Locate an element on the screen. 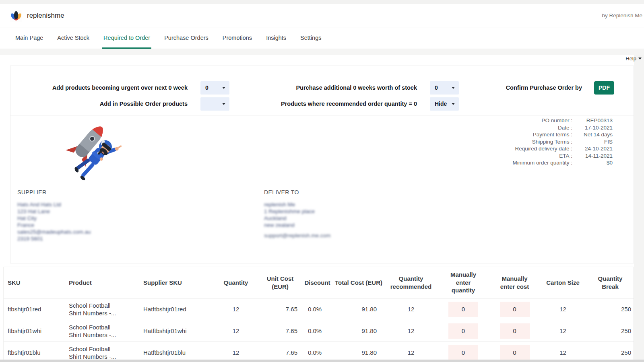 This screenshot has width=644, height=362. column-header-quantity-recommended: Quantity recommended is located at coordinates (411, 282).